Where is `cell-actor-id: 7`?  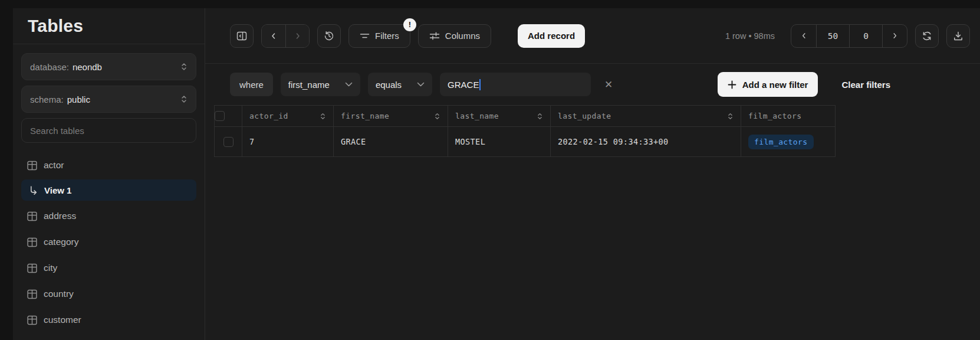
cell-actor-id: 7 is located at coordinates (288, 142).